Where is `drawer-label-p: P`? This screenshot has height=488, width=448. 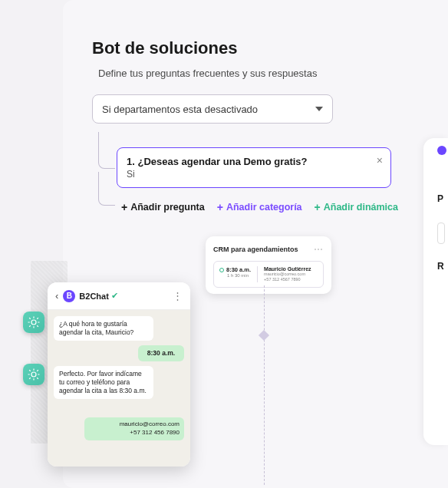
drawer-label-p: P is located at coordinates (443, 199).